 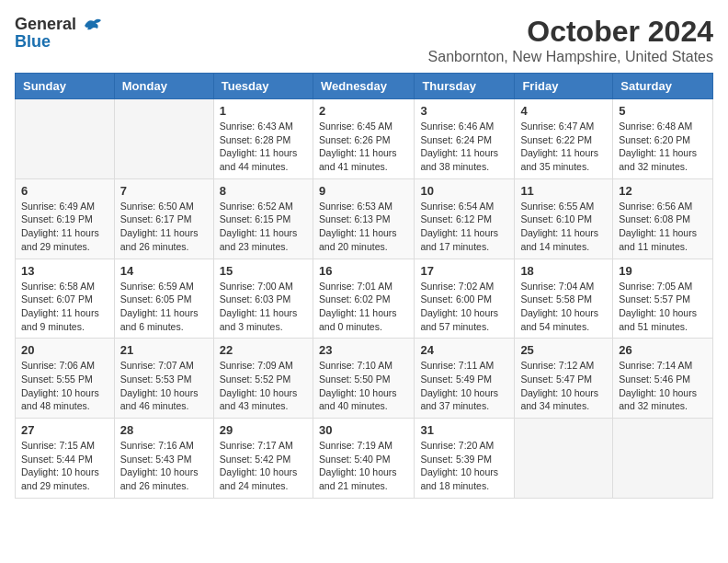 What do you see at coordinates (65, 86) in the screenshot?
I see `weekday-header: Sunday` at bounding box center [65, 86].